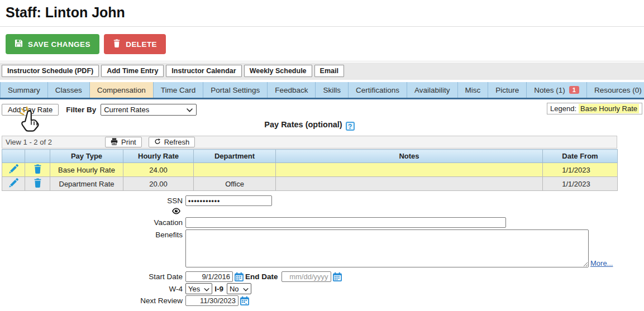 Image resolution: width=644 pixels, height=311 pixels. Describe the element at coordinates (135, 44) in the screenshot. I see `delete-button: DELETE` at that location.